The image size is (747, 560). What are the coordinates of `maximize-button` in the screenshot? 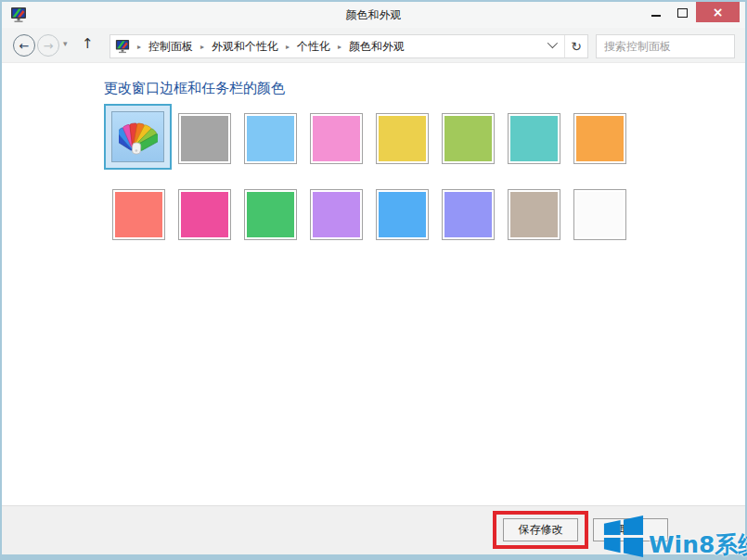 It's located at (683, 12).